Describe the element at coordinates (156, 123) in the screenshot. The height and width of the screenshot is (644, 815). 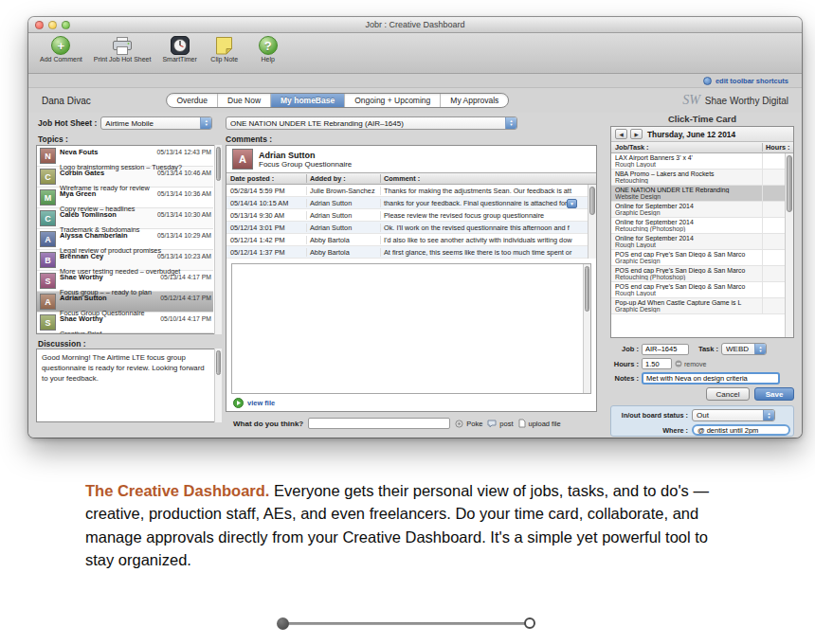
I see `client-select: Airtime Mobile ▲▼` at that location.